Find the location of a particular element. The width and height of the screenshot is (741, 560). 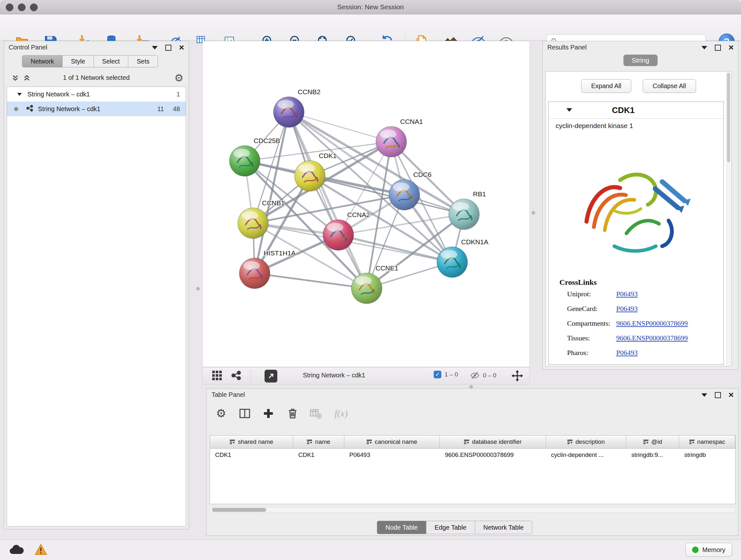

crosslink-row: Compartments:9606.ENSP00000378699 is located at coordinates (636, 323).